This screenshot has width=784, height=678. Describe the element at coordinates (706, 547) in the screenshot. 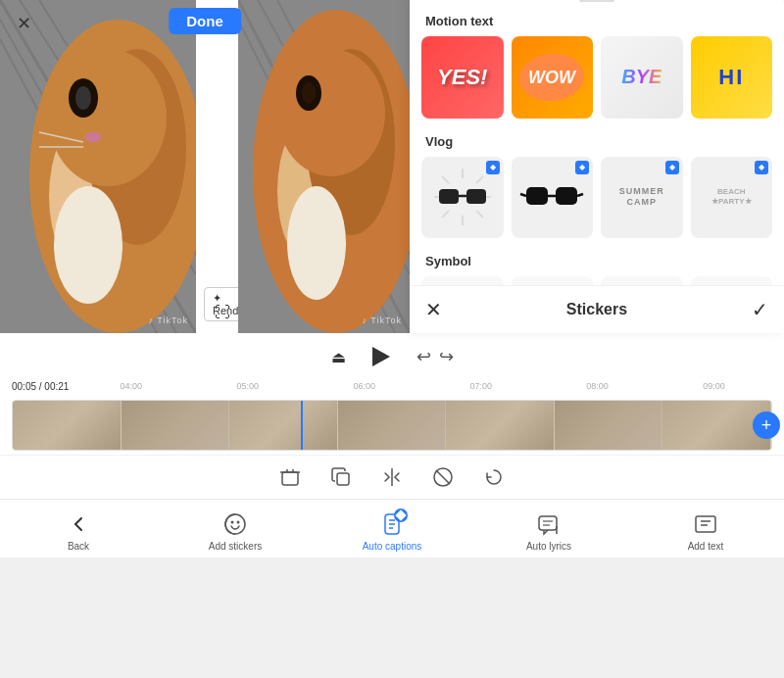

I see `add-text-label: Add text` at that location.